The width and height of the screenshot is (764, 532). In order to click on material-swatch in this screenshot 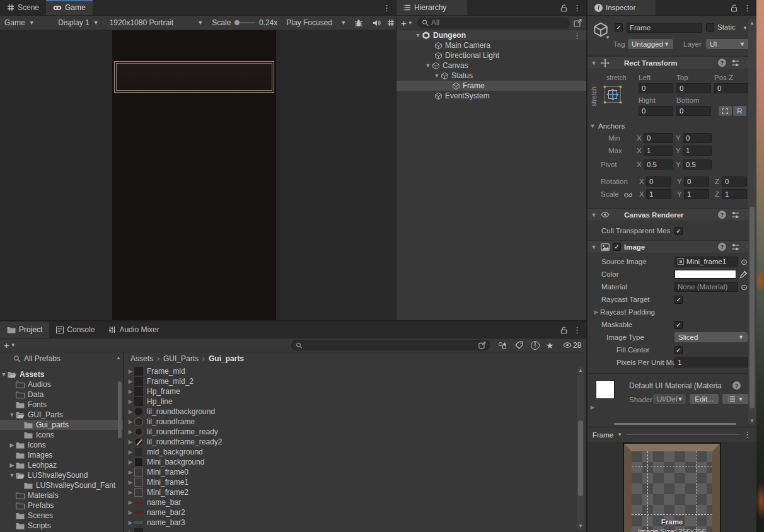, I will do `click(605, 390)`.